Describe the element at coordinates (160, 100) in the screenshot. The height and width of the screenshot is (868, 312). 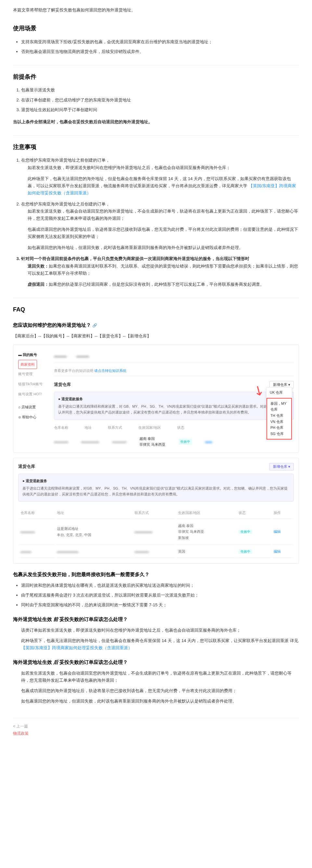
I see `prereq-list: 包裹显示派送失败 在该订单创建前，您已成功维护了您的东南亚海外退货地址 退货地址…` at that location.